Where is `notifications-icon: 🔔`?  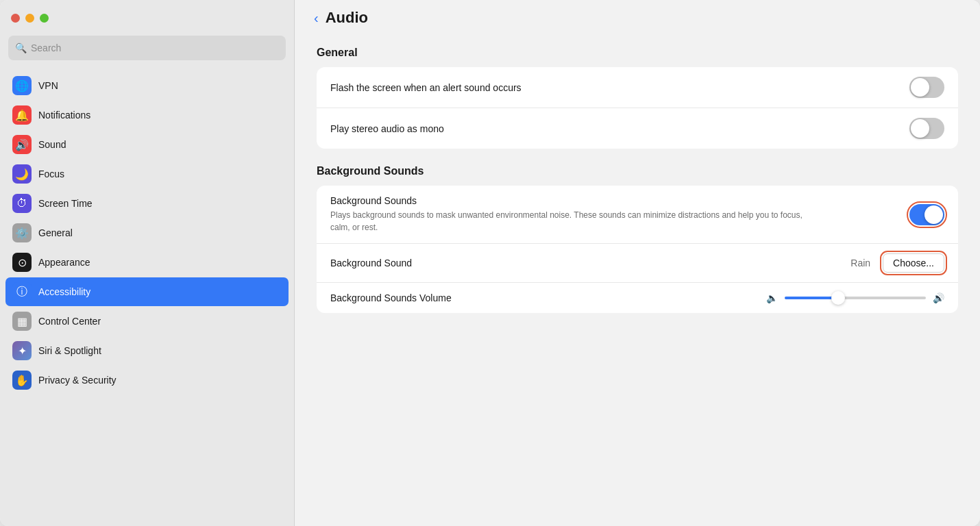 notifications-icon: 🔔 is located at coordinates (22, 115).